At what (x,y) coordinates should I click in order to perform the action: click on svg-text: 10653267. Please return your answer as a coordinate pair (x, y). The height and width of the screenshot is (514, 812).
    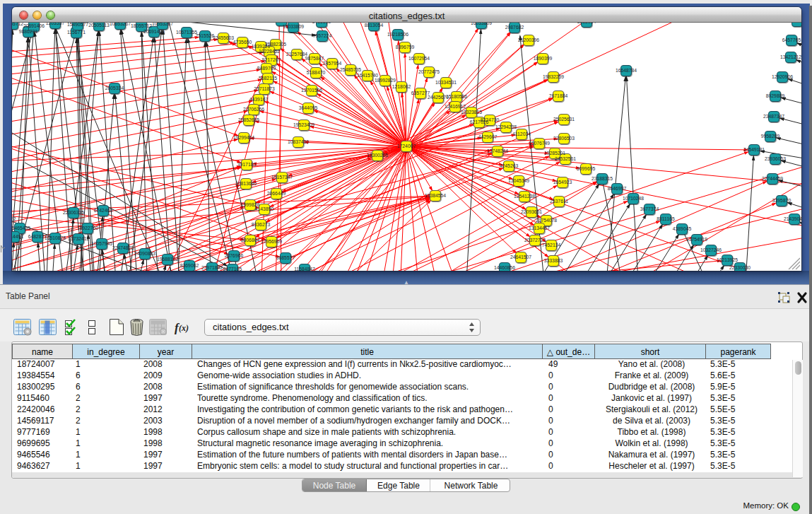
    Looking at the image, I should click on (120, 24).